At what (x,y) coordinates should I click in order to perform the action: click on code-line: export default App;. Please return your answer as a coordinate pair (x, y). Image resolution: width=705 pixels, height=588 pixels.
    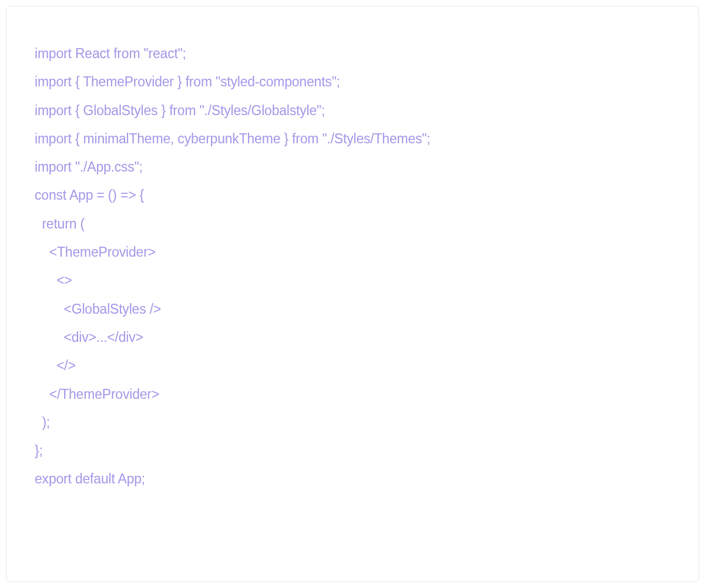
    Looking at the image, I should click on (352, 479).